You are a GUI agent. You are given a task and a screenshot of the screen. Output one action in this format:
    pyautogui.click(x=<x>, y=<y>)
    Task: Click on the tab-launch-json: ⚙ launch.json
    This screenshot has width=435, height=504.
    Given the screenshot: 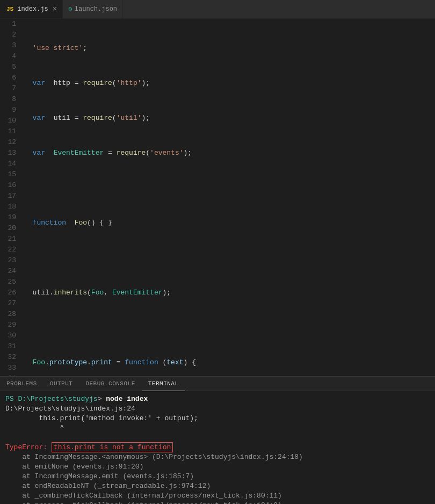 What is the action you would take?
    pyautogui.click(x=93, y=9)
    